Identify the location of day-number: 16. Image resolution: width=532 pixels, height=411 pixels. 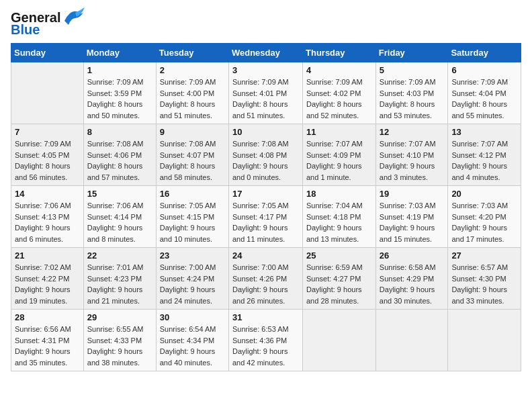
(192, 193).